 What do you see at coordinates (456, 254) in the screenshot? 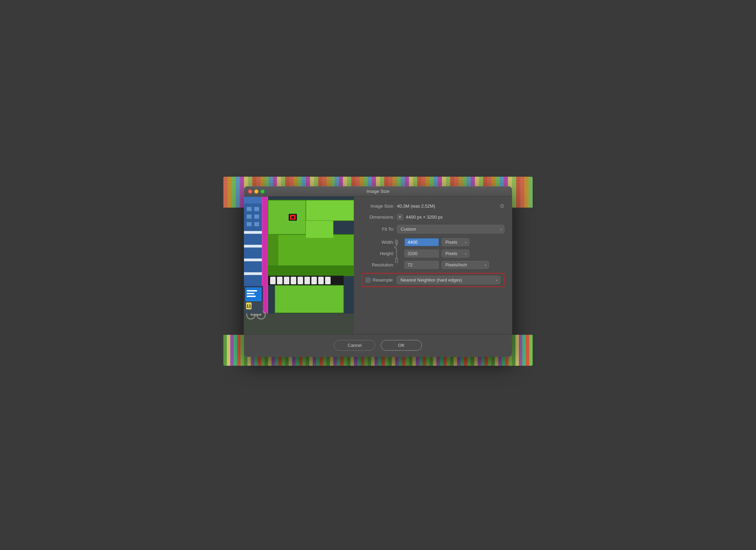
I see `height-unit-select: Pixels Percent Inches` at bounding box center [456, 254].